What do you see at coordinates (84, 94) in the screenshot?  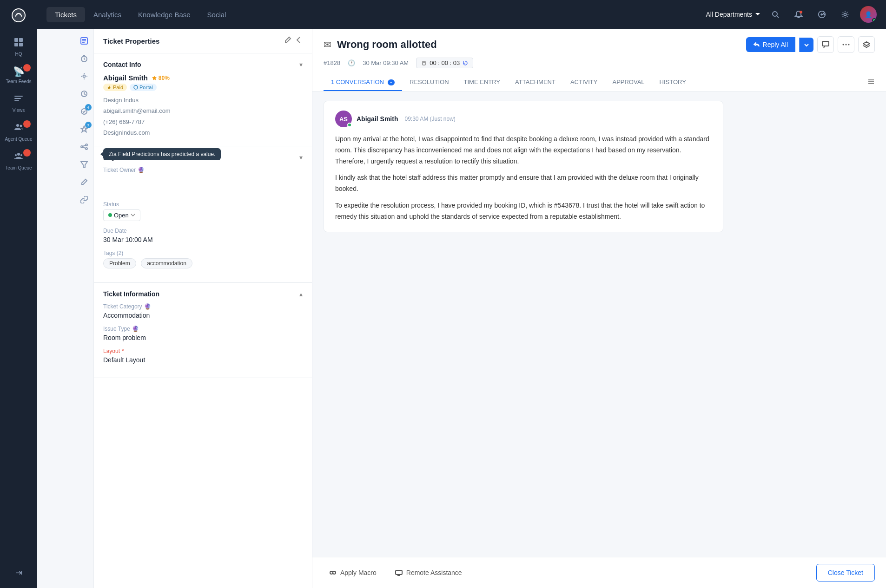 I see `strip-history` at bounding box center [84, 94].